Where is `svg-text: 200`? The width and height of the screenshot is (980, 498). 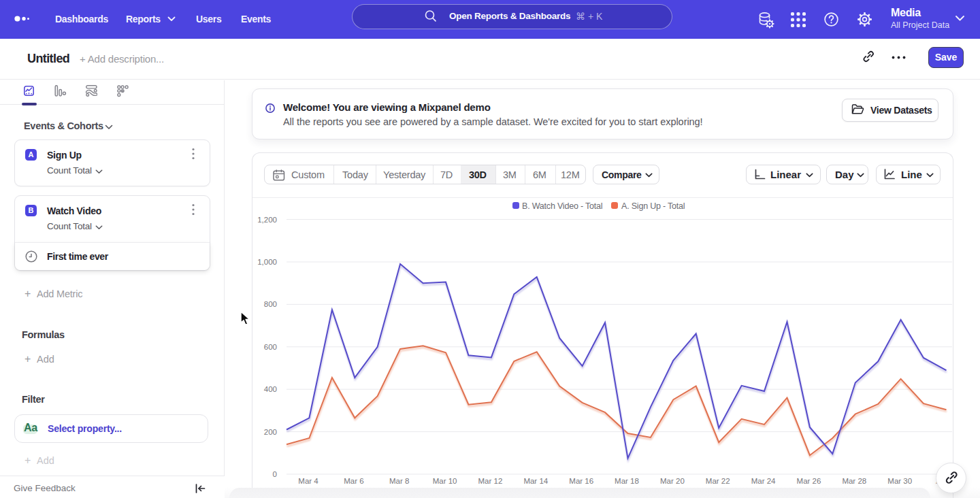 svg-text: 200 is located at coordinates (271, 432).